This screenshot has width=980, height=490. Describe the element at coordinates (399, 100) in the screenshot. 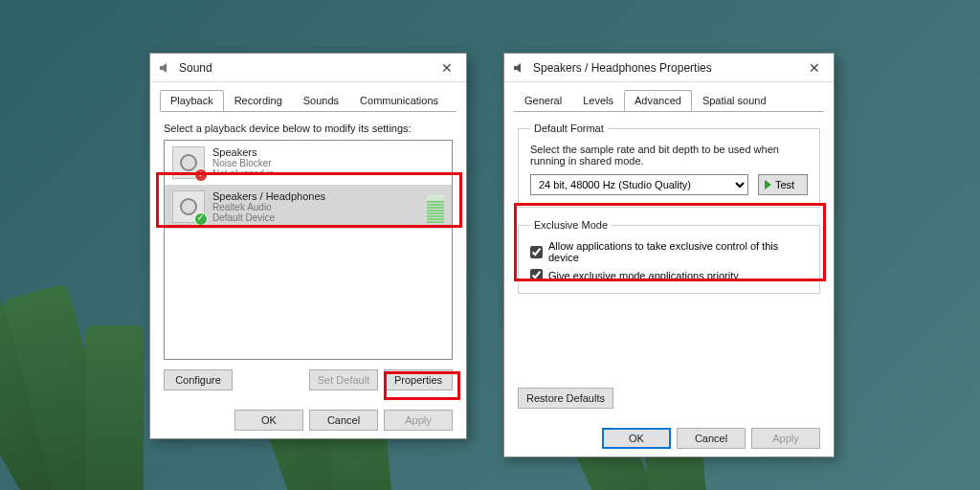

I see `tab-communications: Communications` at that location.